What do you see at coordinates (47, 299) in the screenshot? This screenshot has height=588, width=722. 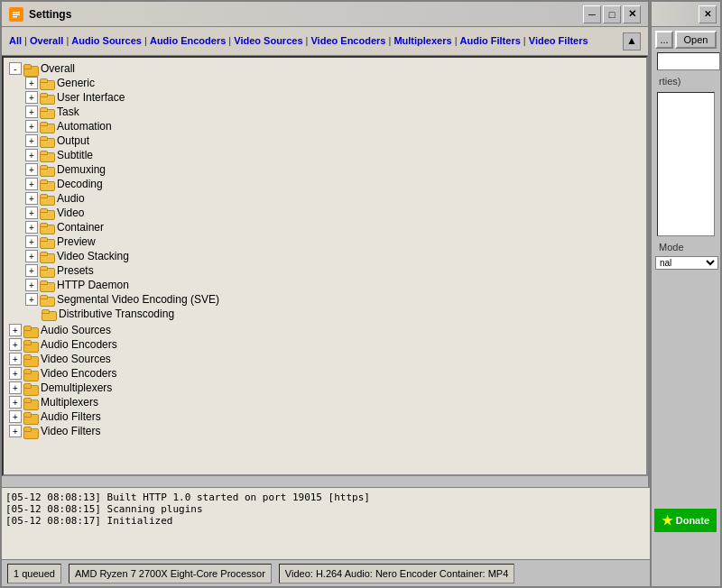 I see `folder-icon-sve` at bounding box center [47, 299].